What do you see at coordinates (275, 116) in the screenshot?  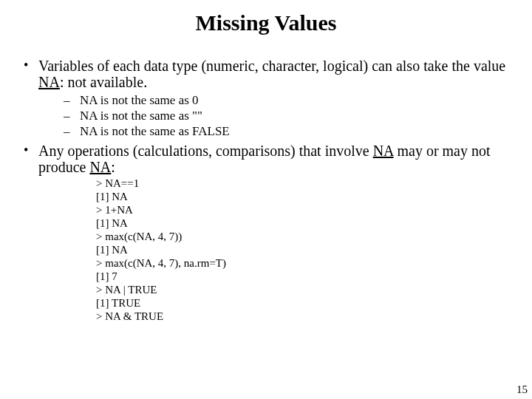 I see `bullet-1-sublist: NA is not the same as 0 NA is not the sa…` at bounding box center [275, 116].